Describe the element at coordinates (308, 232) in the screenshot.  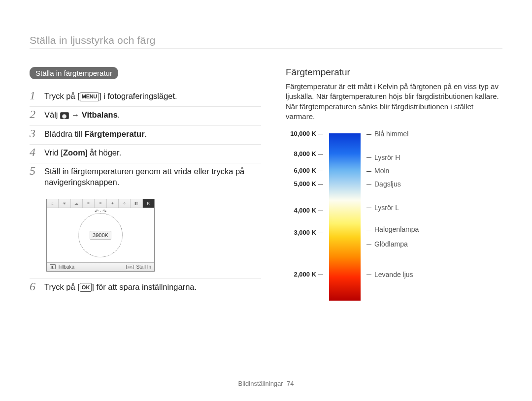
I see `kelvin-tick: 3,000 K` at that location.